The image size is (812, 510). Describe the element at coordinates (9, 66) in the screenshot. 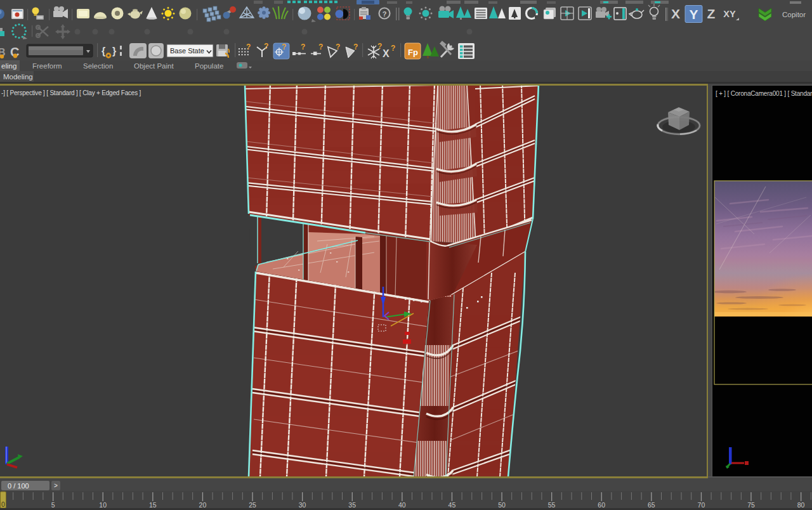

I see `svg-text: eling` at that location.